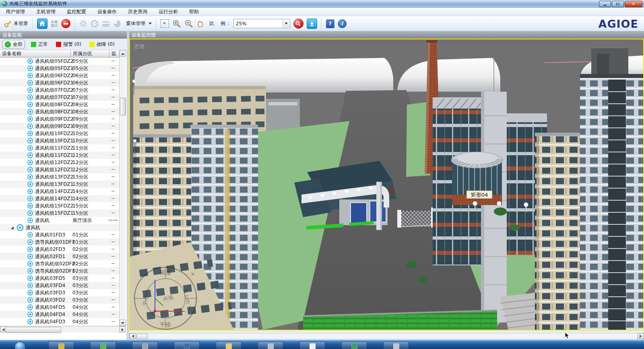 The width and height of the screenshot is (644, 349). What do you see at coordinates (60, 112) in the screenshot?
I see `table-row: 通风机组08FDZ108分区--` at bounding box center [60, 112].